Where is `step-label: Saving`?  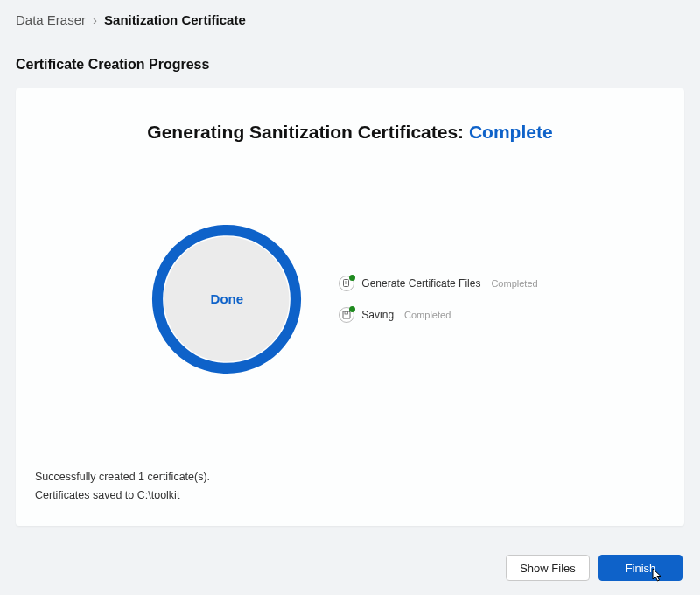 step-label: Saving is located at coordinates (378, 315).